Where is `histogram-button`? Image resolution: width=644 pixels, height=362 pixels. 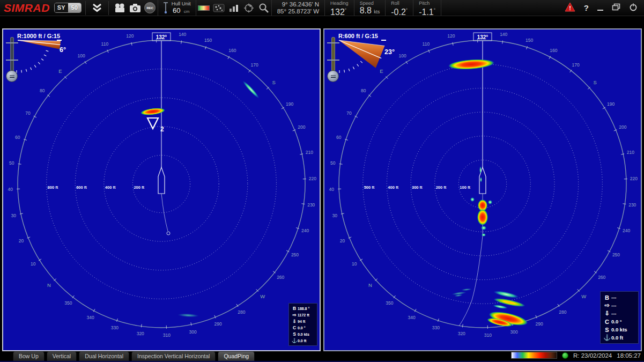 histogram-button is located at coordinates (234, 8).